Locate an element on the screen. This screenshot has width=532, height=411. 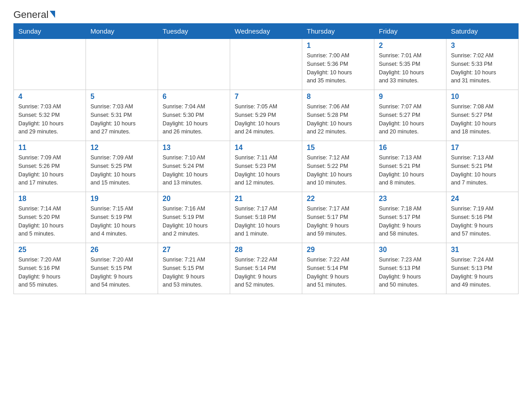
day-number: 28 is located at coordinates (266, 250).